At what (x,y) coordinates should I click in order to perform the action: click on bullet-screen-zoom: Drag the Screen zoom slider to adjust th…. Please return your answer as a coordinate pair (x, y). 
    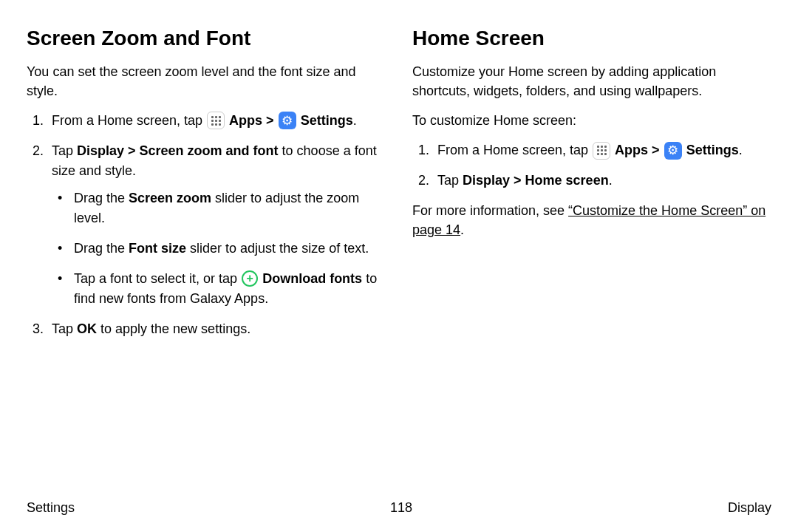
    Looking at the image, I should click on (219, 208).